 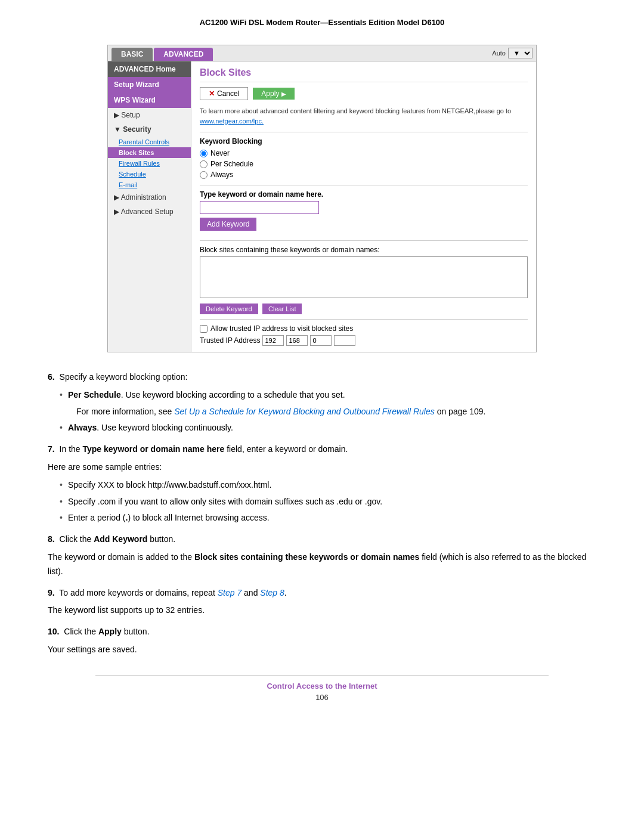 What do you see at coordinates (322, 602) in the screenshot?
I see `step-9: 9. To add more keywords or domains, repe…` at bounding box center [322, 602].